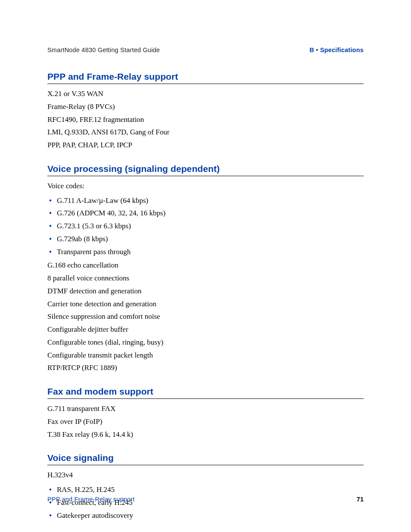  I want to click on header-guide-title: SmartNode 4830 Getting Started Guide, so click(103, 50).